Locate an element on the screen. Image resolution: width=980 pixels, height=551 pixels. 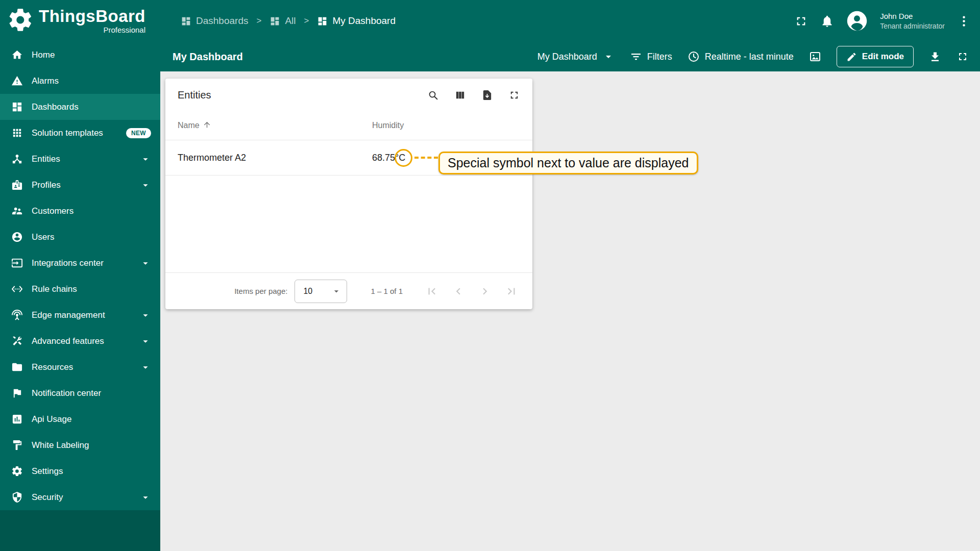
manage-layouts-button is located at coordinates (815, 57).